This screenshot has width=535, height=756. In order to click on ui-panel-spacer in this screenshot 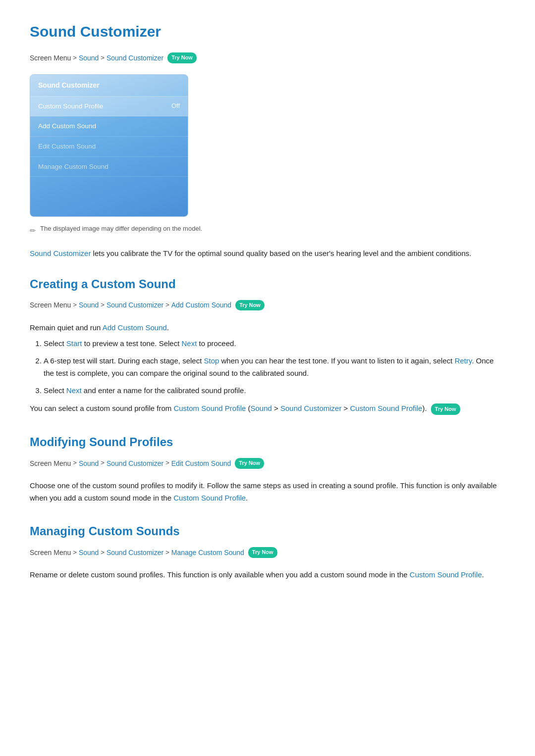, I will do `click(109, 197)`.